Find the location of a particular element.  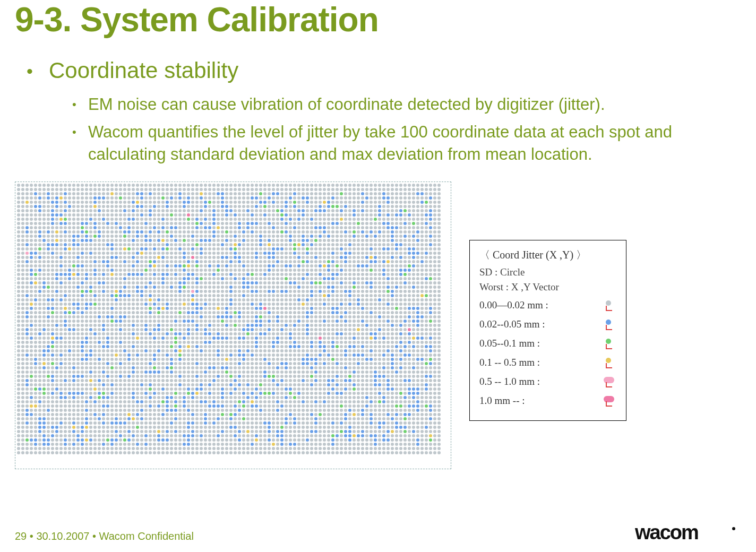

page-title: 9-3. System Calibration is located at coordinates (378, 20).